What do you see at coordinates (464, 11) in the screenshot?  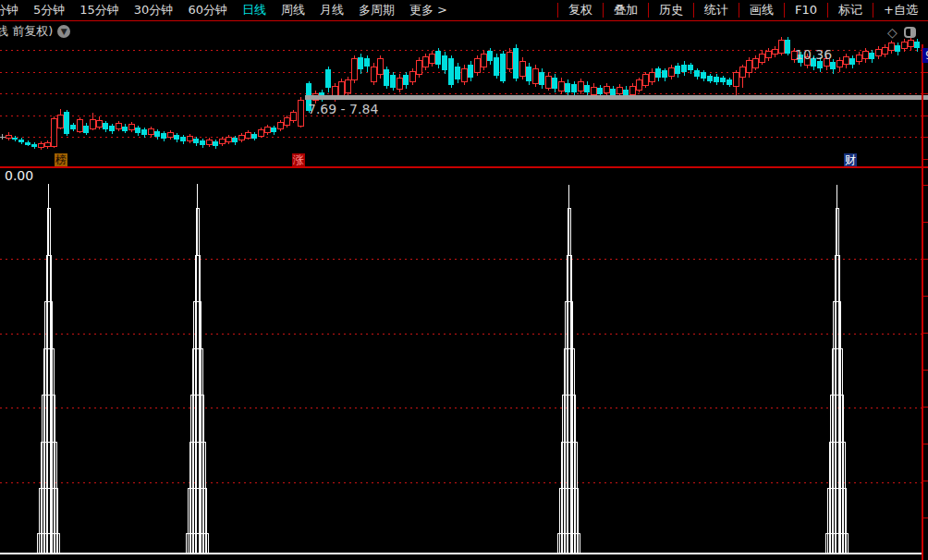 I see `top-toolbar: 分钟 5分钟 15分钟 30分钟 60分钟 日线 周线 月线 多周期 更多 > …` at bounding box center [464, 11].